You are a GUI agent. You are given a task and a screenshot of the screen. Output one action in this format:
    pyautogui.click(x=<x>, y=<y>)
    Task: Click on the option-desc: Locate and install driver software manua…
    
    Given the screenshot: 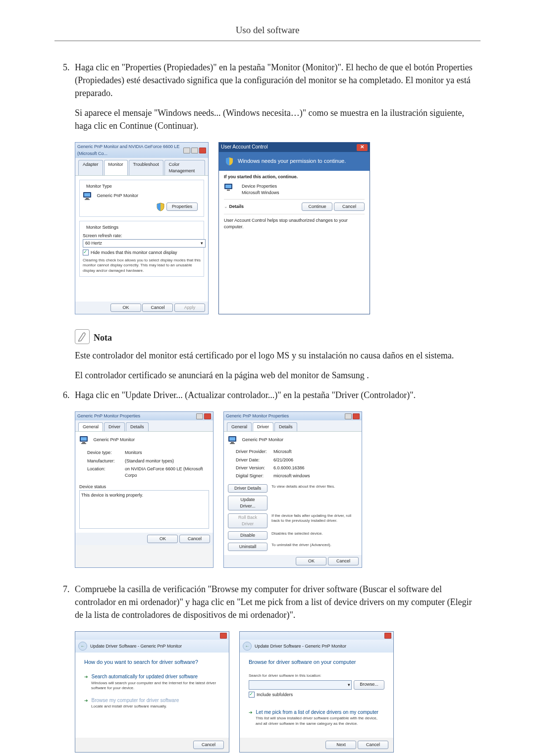 What is the action you would take?
    pyautogui.click(x=156, y=706)
    